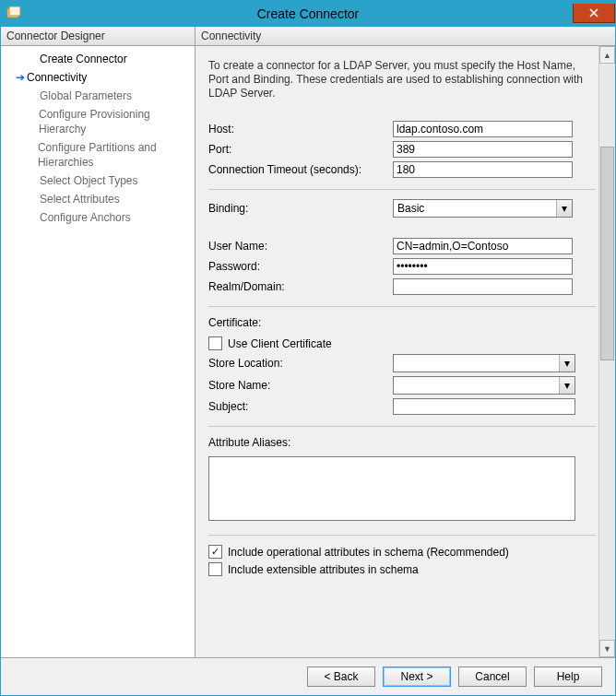 This screenshot has height=696, width=616. Describe the element at coordinates (89, 181) in the screenshot. I see `nav-label: Select Object Types` at that location.